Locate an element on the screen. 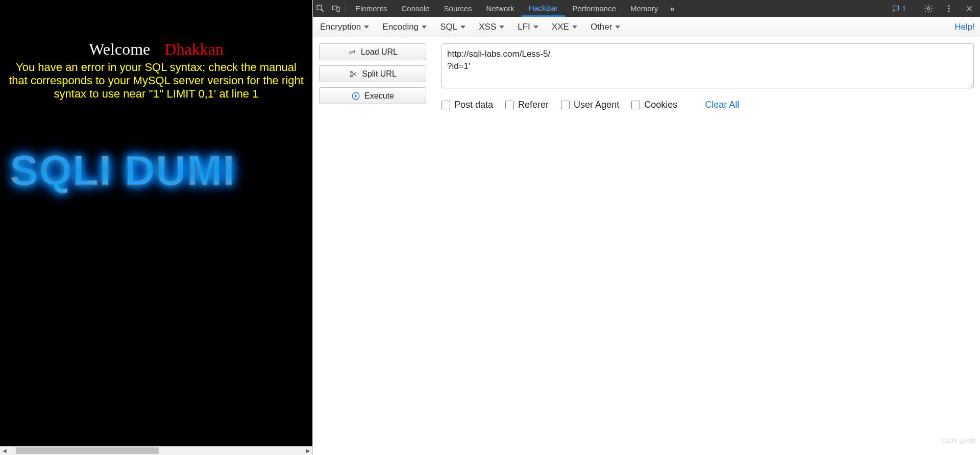  menu-sql-label: SQL is located at coordinates (449, 27).